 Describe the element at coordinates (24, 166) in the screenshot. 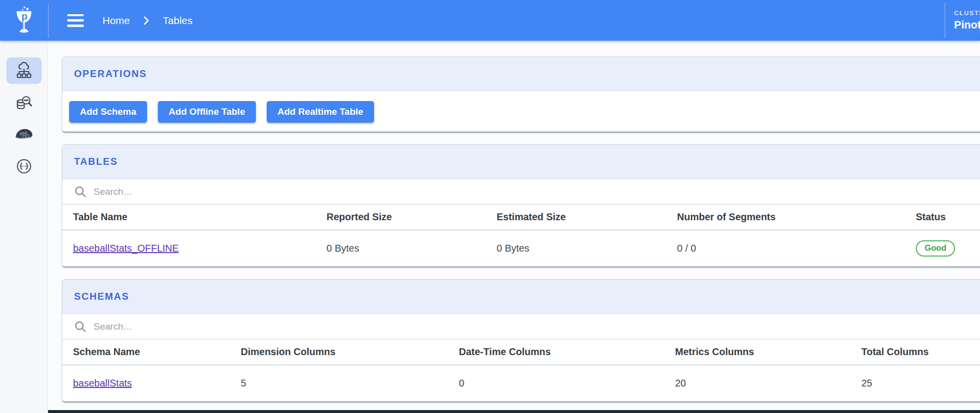

I see `swagger-icon` at that location.